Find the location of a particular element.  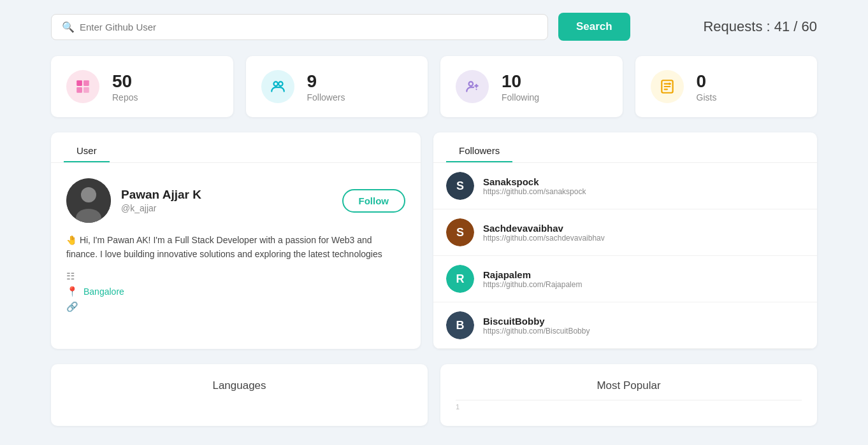

follower-avatar: R is located at coordinates (460, 279).